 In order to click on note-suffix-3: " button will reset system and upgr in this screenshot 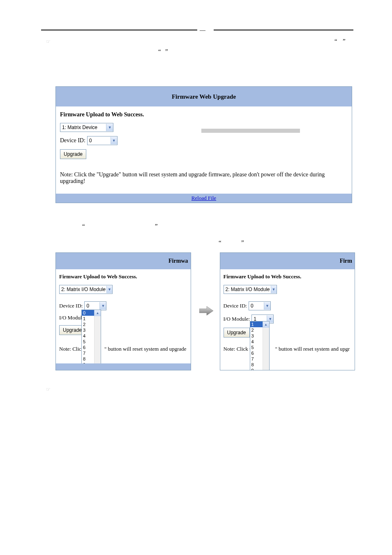, I will do `click(313, 349)`.